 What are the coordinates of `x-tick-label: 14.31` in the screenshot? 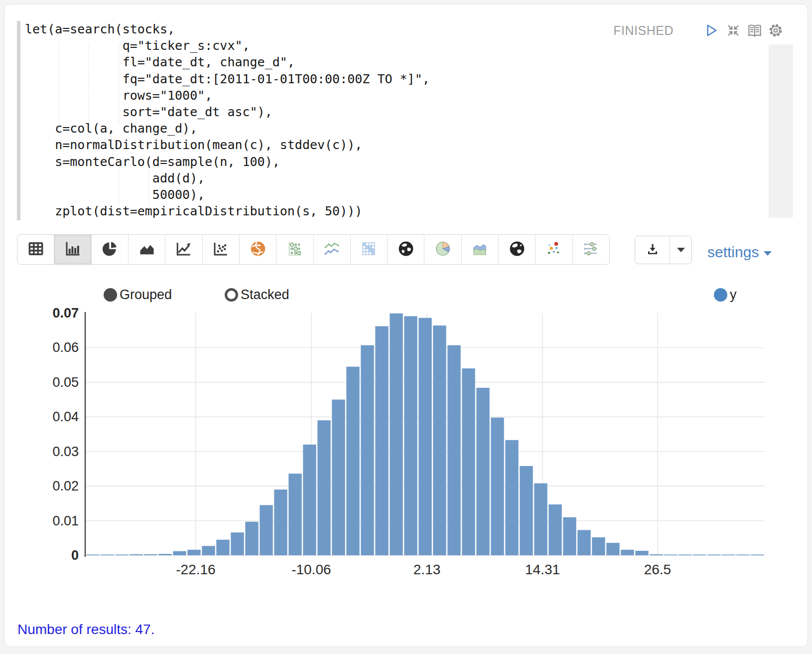 It's located at (542, 569).